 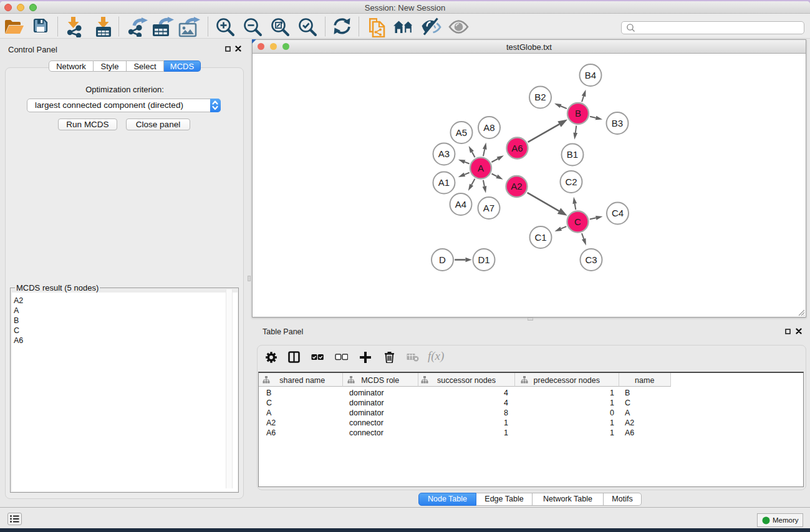 I want to click on svg-text: A1, so click(x=444, y=182).